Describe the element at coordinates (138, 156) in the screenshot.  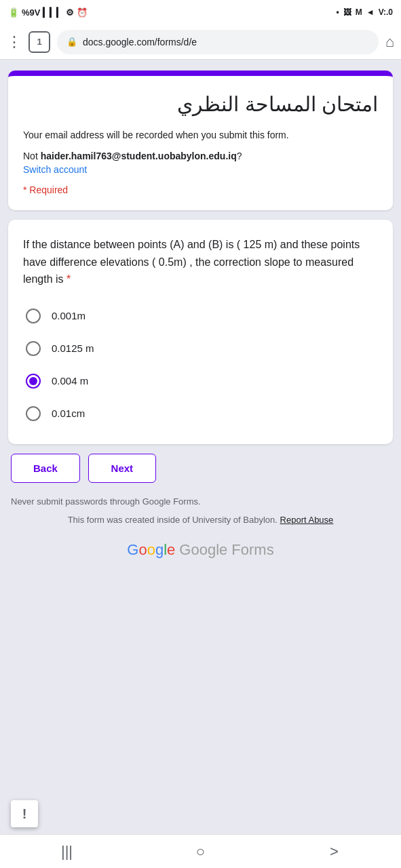
I see `account-email: haider.hamil763@student.uobabylon.edu.iq` at that location.